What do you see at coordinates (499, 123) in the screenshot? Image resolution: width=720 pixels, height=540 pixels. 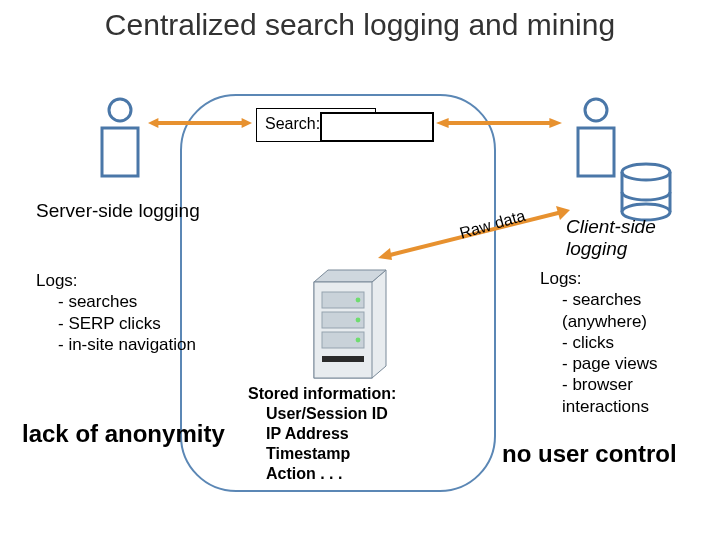 I see `arrow-right-icon` at bounding box center [499, 123].